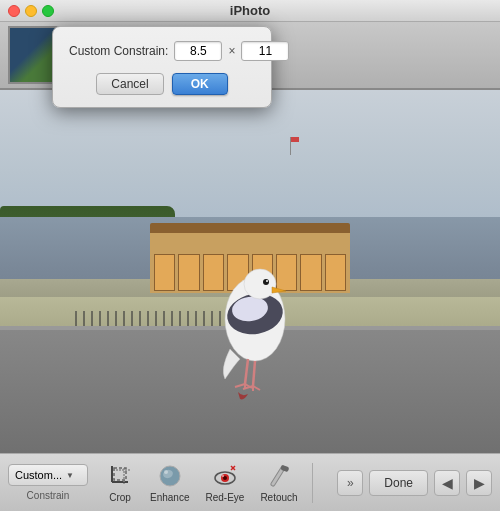 The image size is (500, 511). Describe the element at coordinates (170, 482) in the screenshot. I see `enhance-tool-button: Enhance` at that location.